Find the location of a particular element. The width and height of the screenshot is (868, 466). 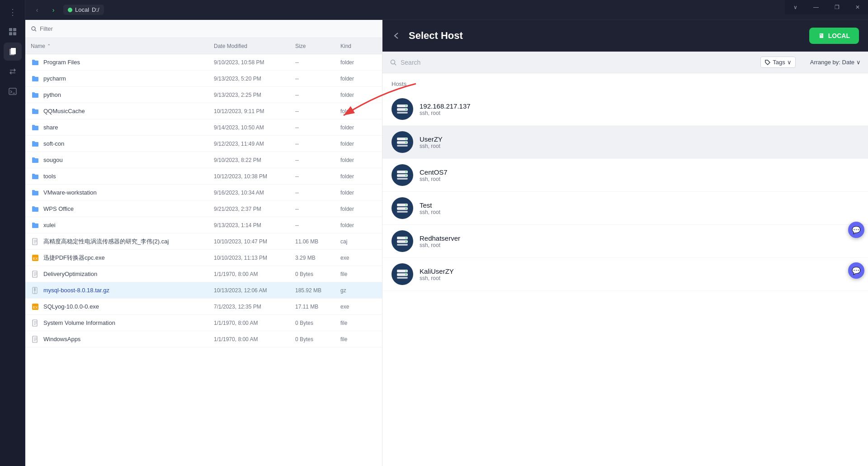

sidebar-item-grid is located at coordinates (13, 32).